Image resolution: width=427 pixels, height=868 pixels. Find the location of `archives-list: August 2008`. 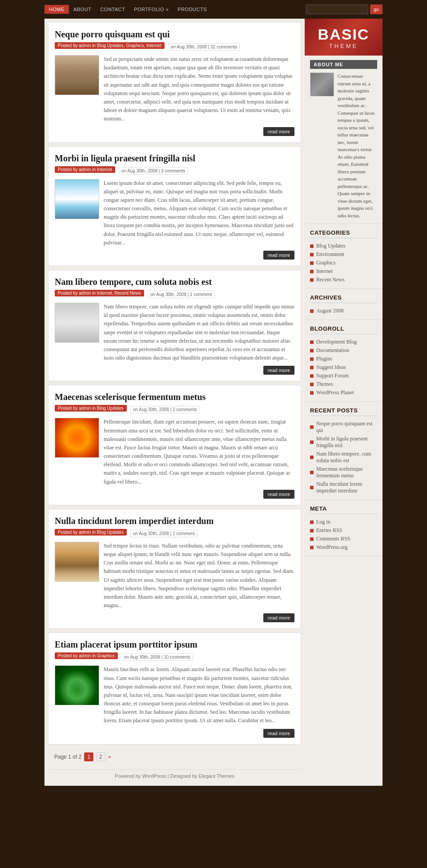

archives-list: August 2008 is located at coordinates (343, 311).